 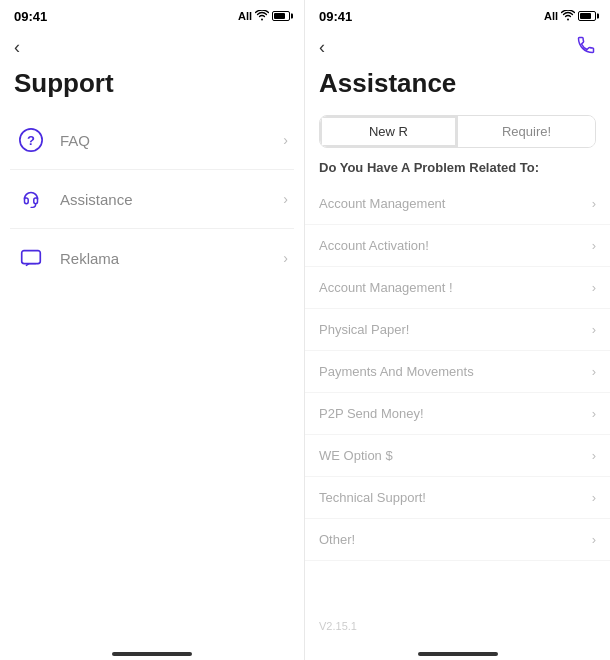 I want to click on headset-icon, so click(x=31, y=199).